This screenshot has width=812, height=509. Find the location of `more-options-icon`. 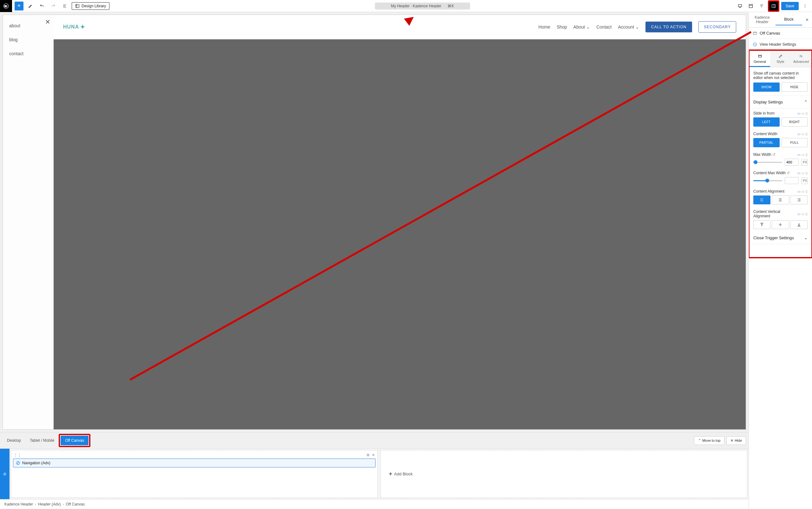

more-options-icon is located at coordinates (805, 6).